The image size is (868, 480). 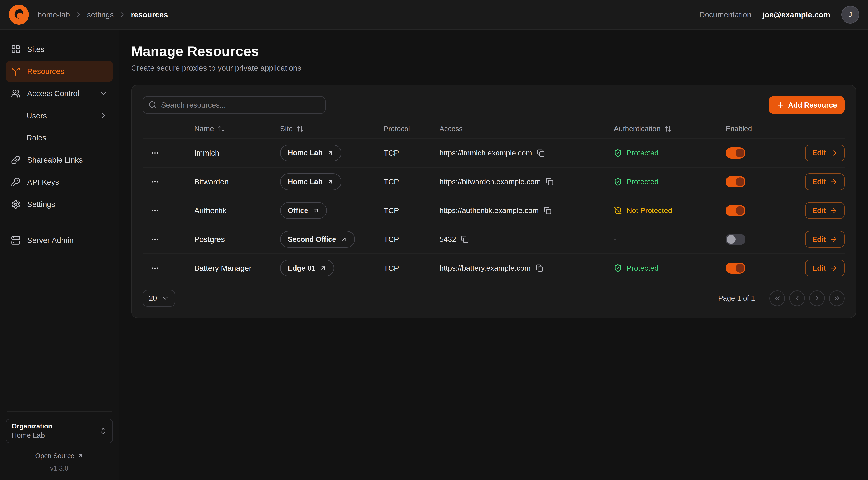 What do you see at coordinates (59, 456) in the screenshot?
I see `open-source-link: Open Source` at bounding box center [59, 456].